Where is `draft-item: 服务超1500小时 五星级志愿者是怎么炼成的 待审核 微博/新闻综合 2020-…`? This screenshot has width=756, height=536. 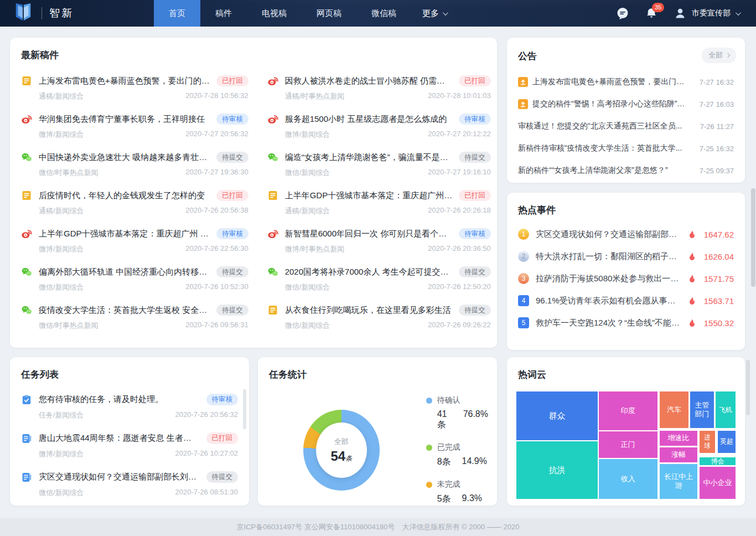
draft-item: 服务超1500小时 五星级志愿者是怎么炼成的 待审核 微博/新闻综合 2020-… is located at coordinates (379, 126).